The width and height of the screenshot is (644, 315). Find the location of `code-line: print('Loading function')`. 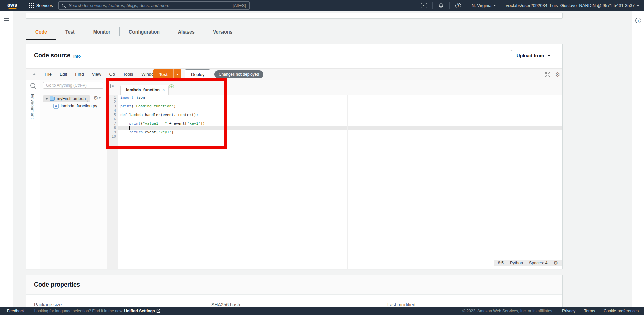

code-line: print('Loading function') is located at coordinates (340, 106).